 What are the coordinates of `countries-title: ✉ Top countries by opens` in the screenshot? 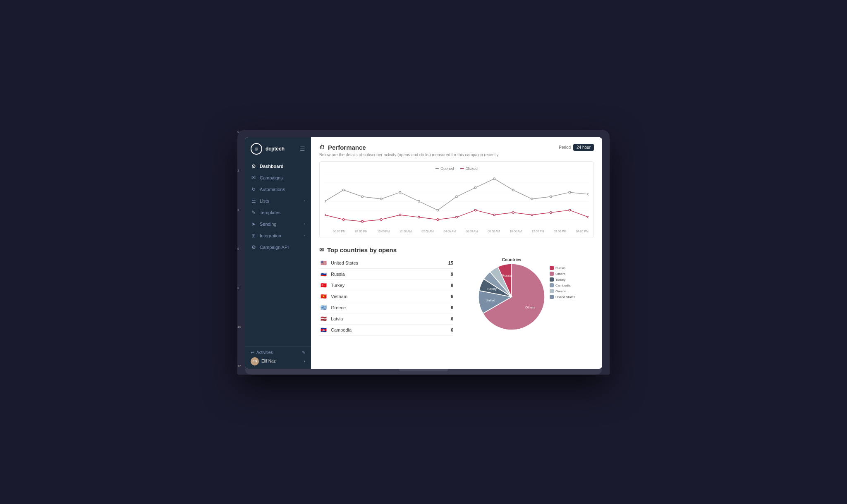 It's located at (457, 250).